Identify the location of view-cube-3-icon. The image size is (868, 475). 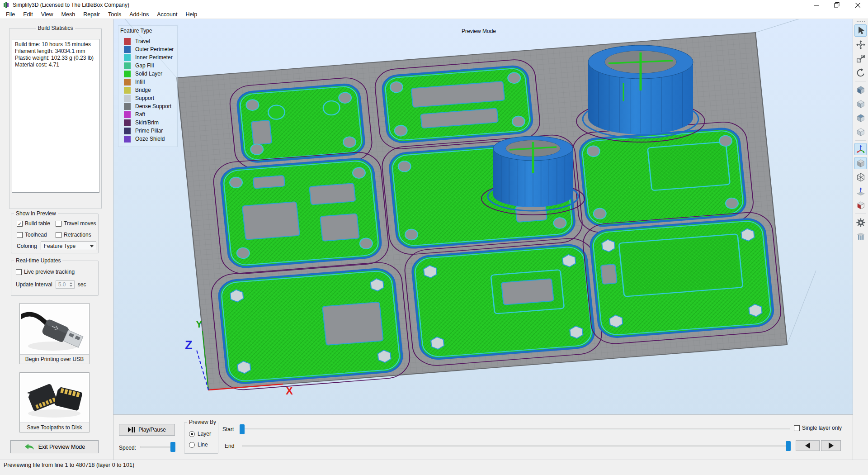
(861, 118).